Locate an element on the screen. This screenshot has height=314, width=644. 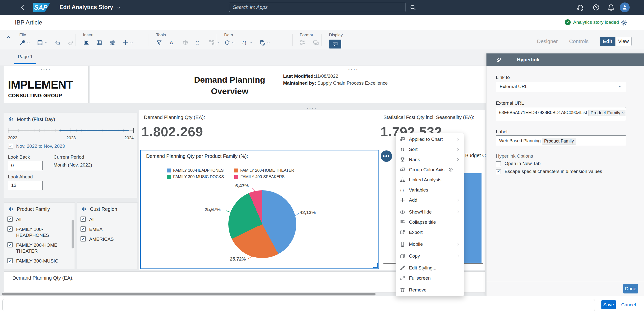
widget-more-actions-button: ••• is located at coordinates (386, 156).